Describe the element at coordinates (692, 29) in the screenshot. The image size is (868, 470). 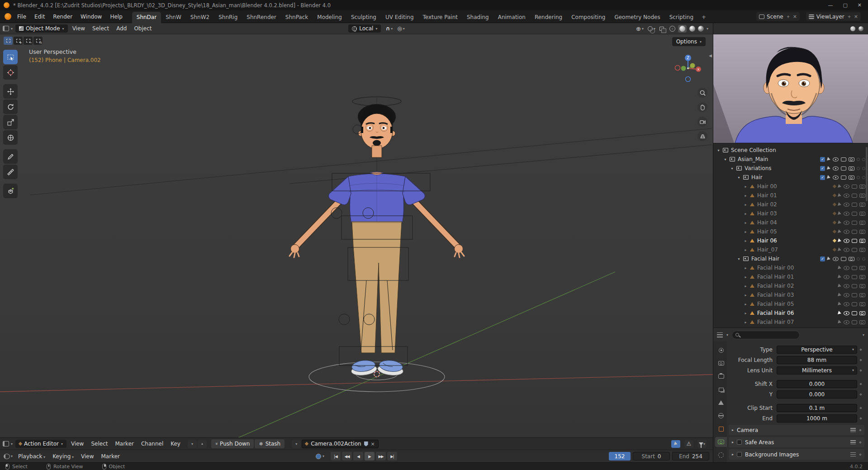
I see `shading-material-button` at that location.